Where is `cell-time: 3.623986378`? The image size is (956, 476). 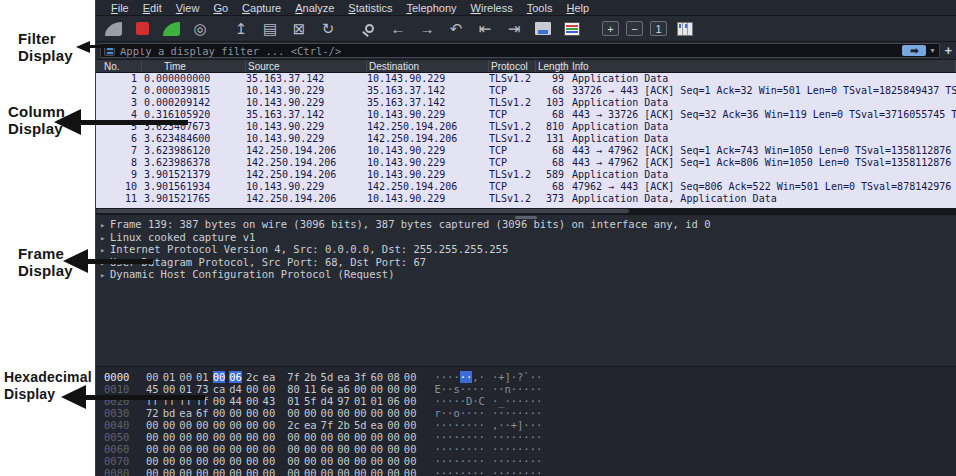 cell-time: 3.623986378 is located at coordinates (194, 163).